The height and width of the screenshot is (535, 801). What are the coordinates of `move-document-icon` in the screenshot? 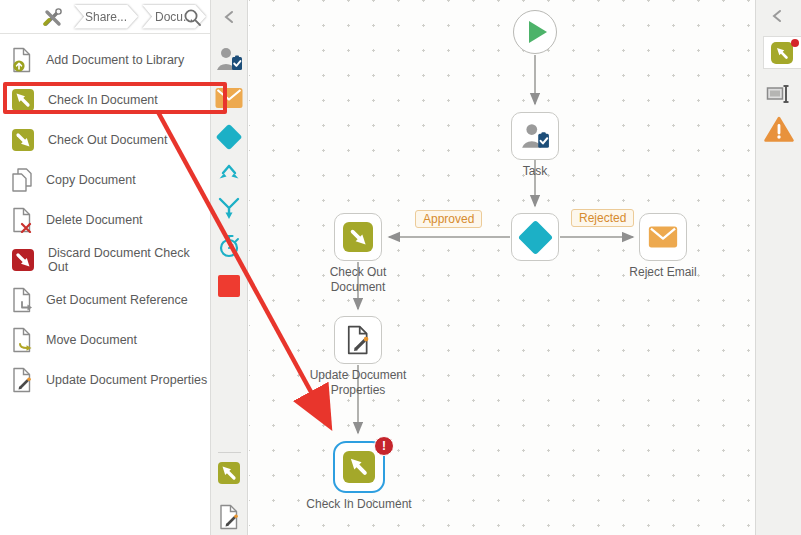 It's located at (22, 340).